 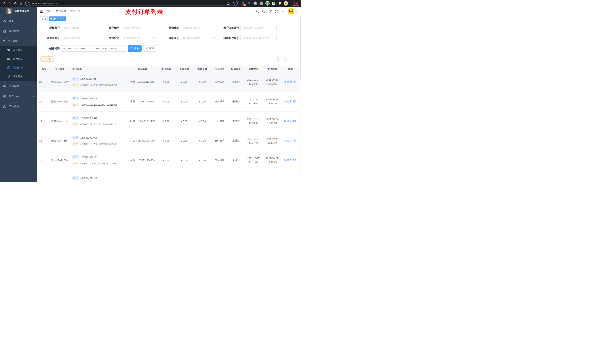 I want to click on sidebar-item-workflow: 工作流程, so click(x=19, y=106).